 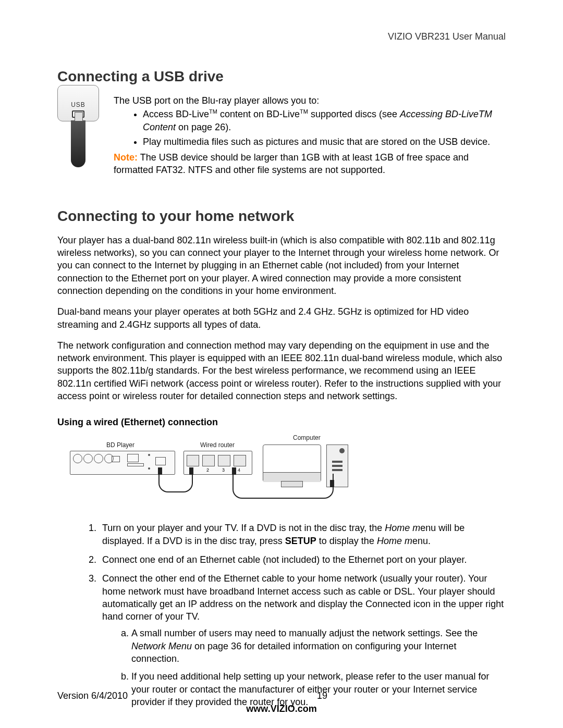 What do you see at coordinates (302, 560) in the screenshot?
I see `step-2: Connect one end of an Ethernet cable (no…` at bounding box center [302, 560].